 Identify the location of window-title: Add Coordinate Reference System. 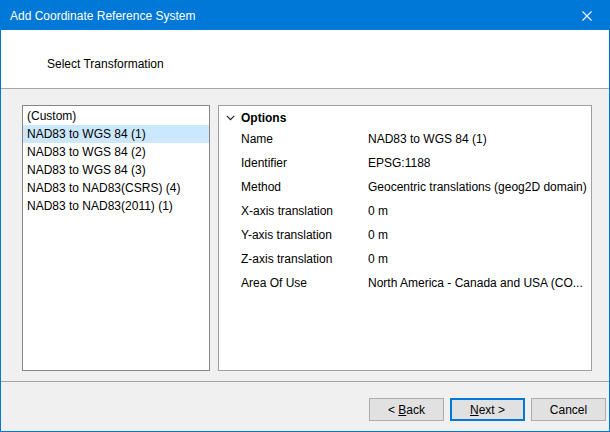
(98, 16).